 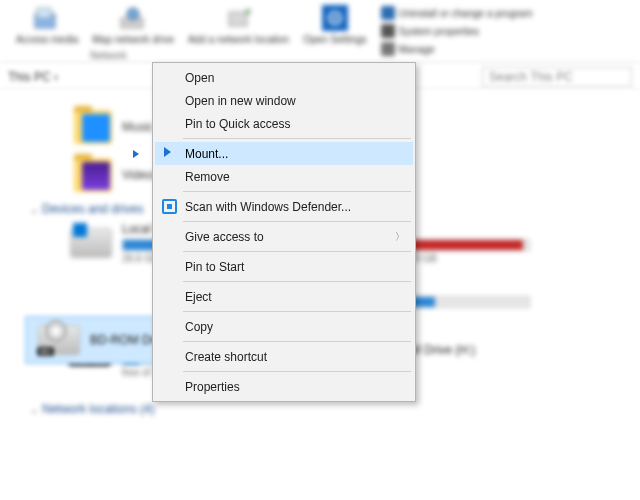 What do you see at coordinates (96, 128) in the screenshot?
I see `music-note-icon` at bounding box center [96, 128].